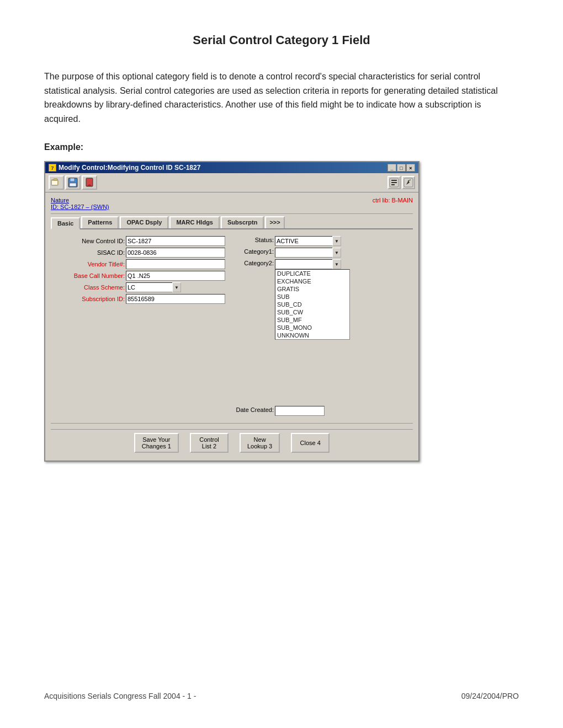 This screenshot has height=728, width=563. Describe the element at coordinates (323, 241) in the screenshot. I see `status-row: Status: ▼` at that location.